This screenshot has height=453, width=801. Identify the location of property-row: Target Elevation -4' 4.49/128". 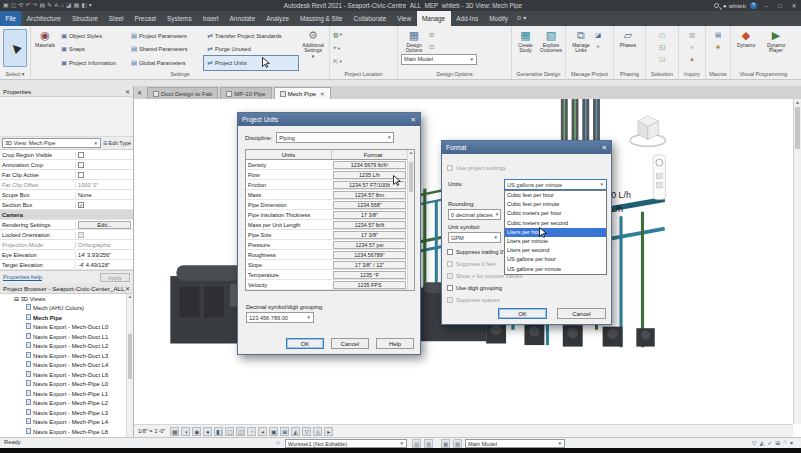
(66, 265).